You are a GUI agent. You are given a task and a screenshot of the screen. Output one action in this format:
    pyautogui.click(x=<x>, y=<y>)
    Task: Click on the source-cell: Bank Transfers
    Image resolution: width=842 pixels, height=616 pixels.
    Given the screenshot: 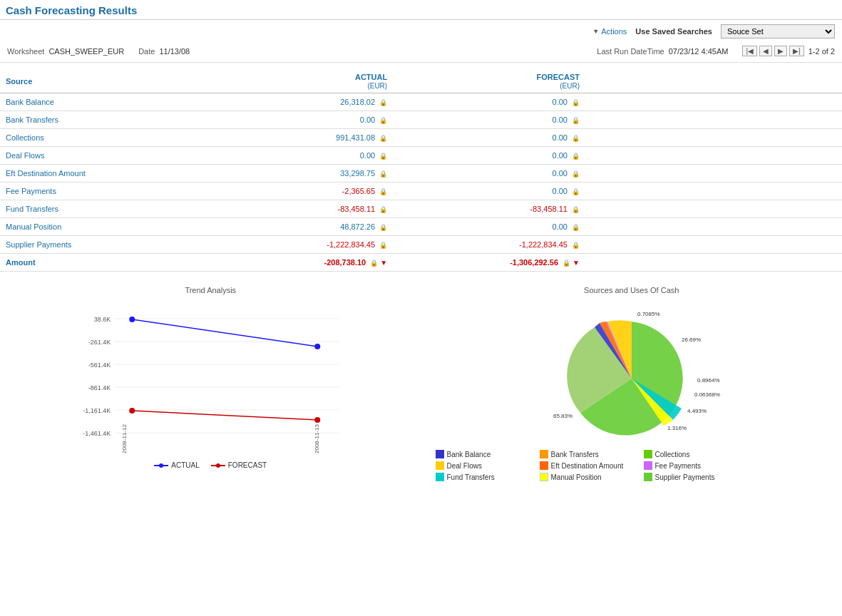 What is the action you would take?
    pyautogui.click(x=108, y=120)
    